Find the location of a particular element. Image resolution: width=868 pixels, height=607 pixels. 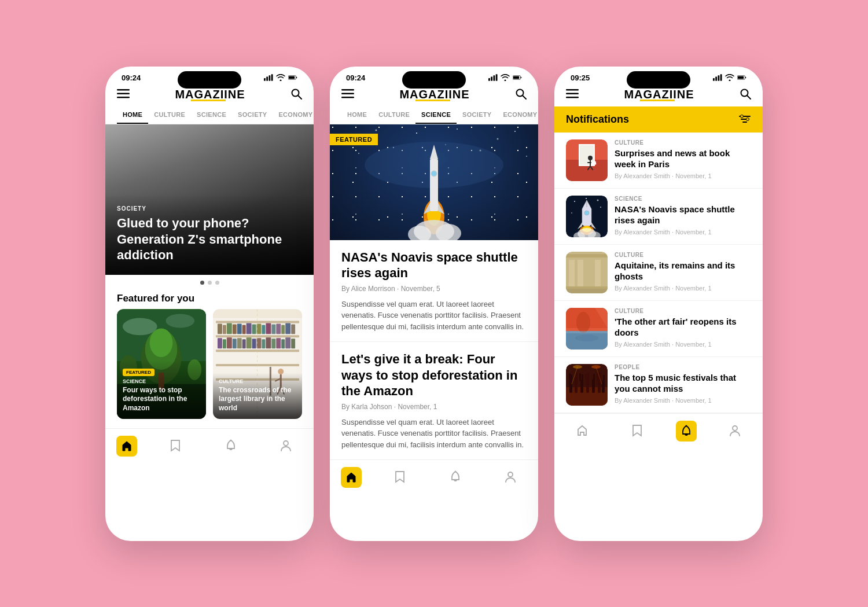

hero-image-1: SOCIETY Glued to your phone? Generation … is located at coordinates (209, 200).